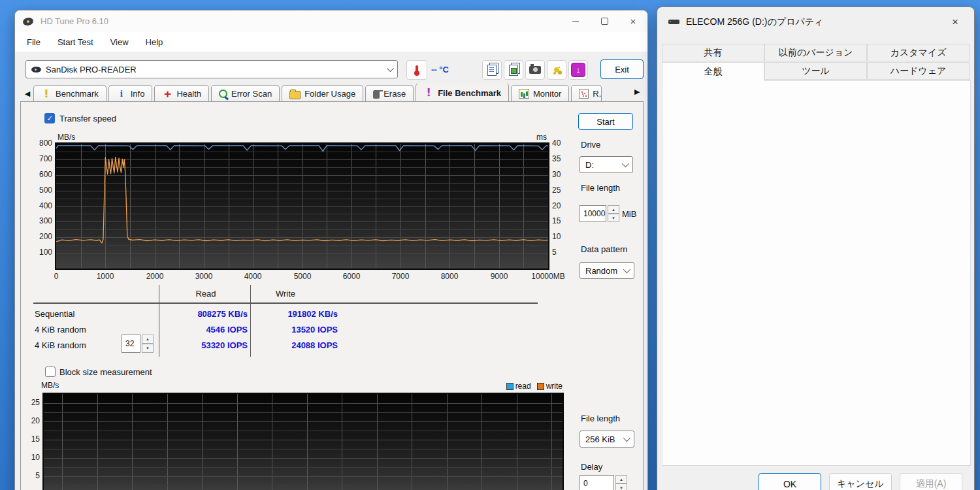 This screenshot has width=980, height=490. I want to click on dialog-tab: 以前のバージョン, so click(815, 52).